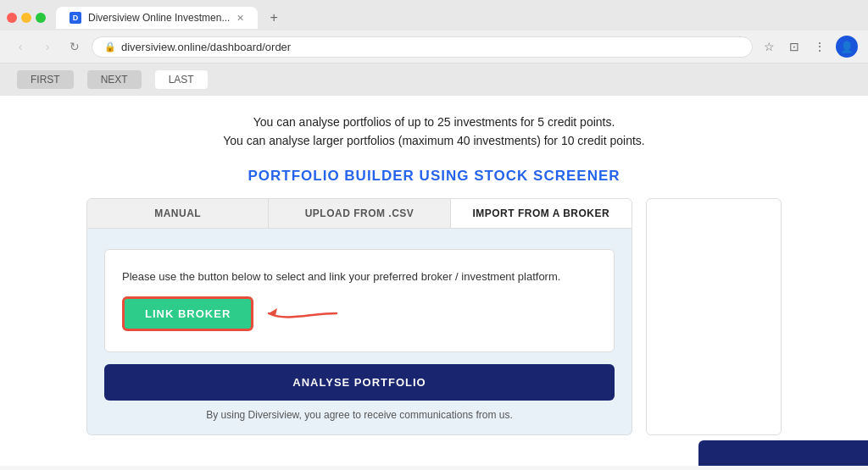 This screenshot has width=868, height=470. What do you see at coordinates (114, 80) in the screenshot?
I see `nav-pill-next: NEXT` at bounding box center [114, 80].